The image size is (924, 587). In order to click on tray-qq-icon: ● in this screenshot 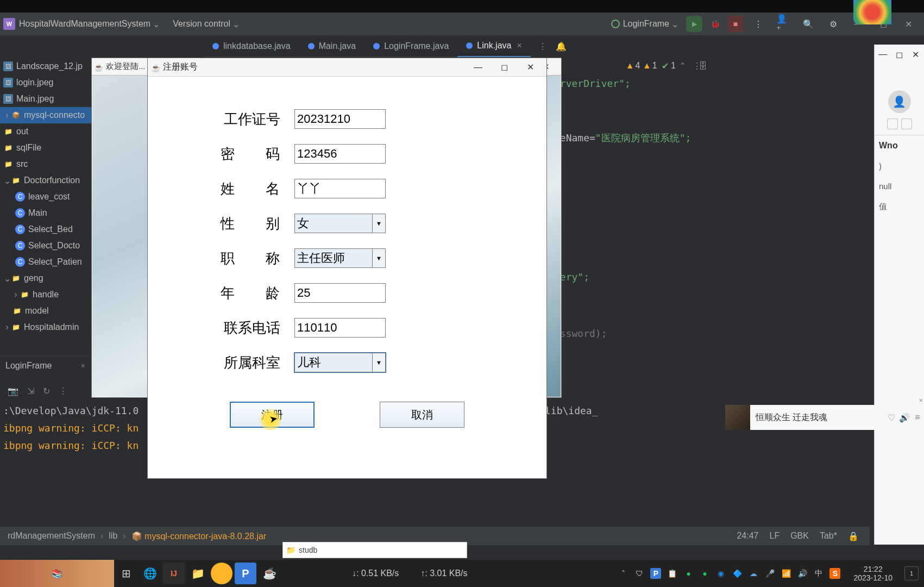, I will do `click(705, 573)`.